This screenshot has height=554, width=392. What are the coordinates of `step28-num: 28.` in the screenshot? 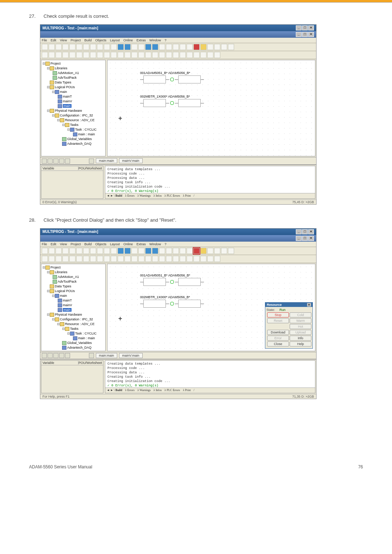 It's located at (36, 220).